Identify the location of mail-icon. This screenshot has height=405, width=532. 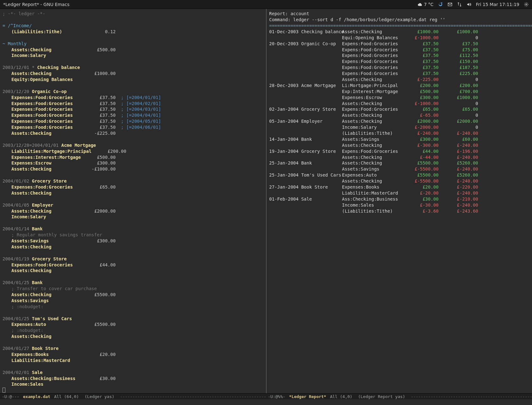
(450, 4).